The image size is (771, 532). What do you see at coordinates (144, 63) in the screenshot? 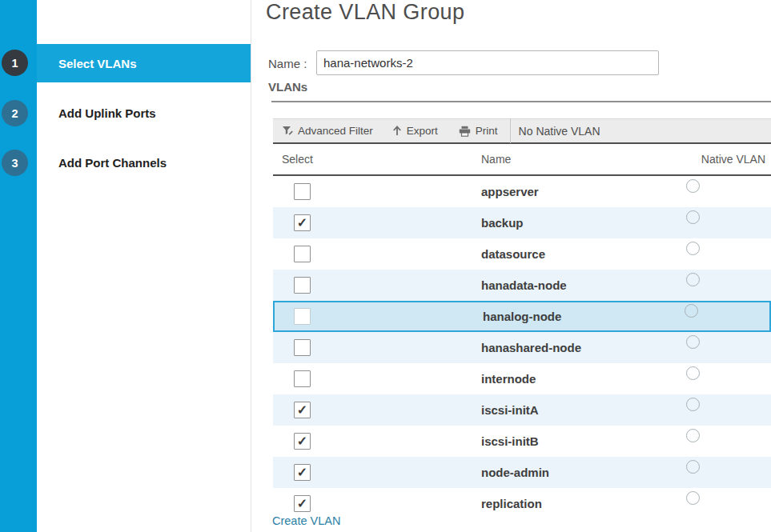
I see `sidebar-item-select-vlans: Select VLANs` at bounding box center [144, 63].